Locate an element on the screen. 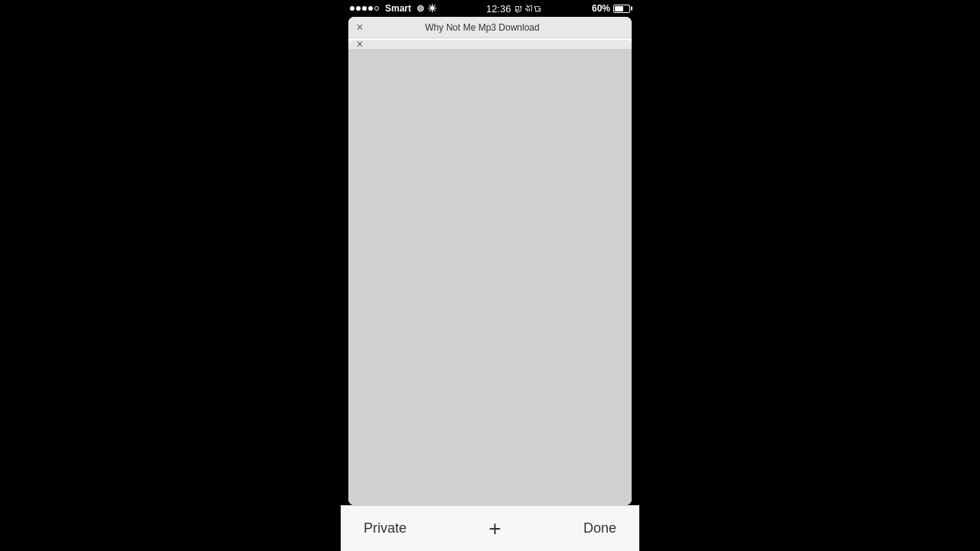 The image size is (980, 551). wifi-icon: ⊜ is located at coordinates (420, 8).